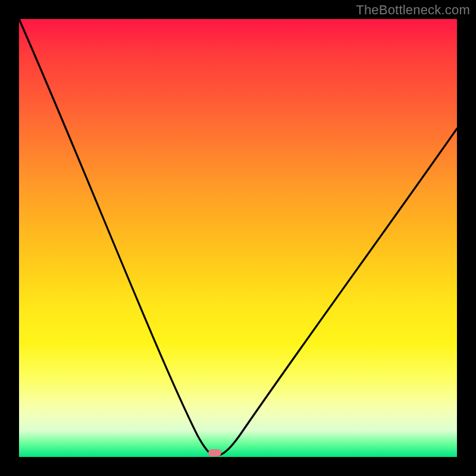 The width and height of the screenshot is (476, 476). Describe the element at coordinates (215, 453) in the screenshot. I see `optimum-marker` at that location.